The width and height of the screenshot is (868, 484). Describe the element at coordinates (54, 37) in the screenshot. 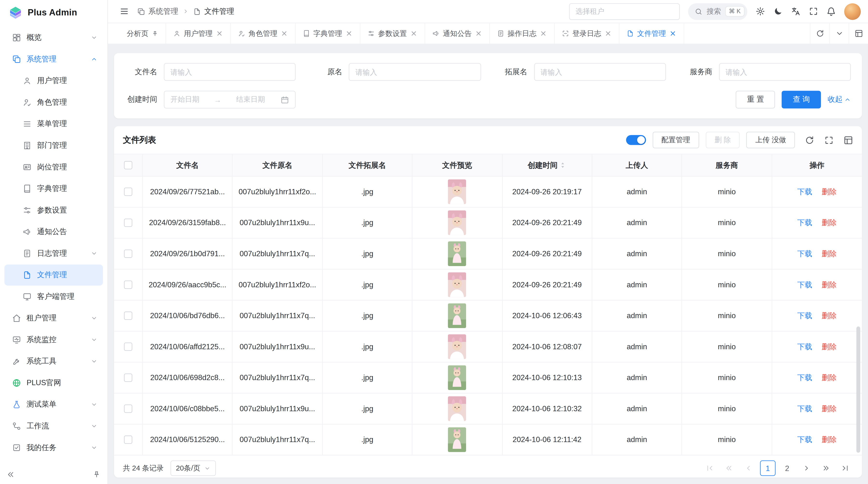

I see `sidebar-item-overview: 概览` at that location.